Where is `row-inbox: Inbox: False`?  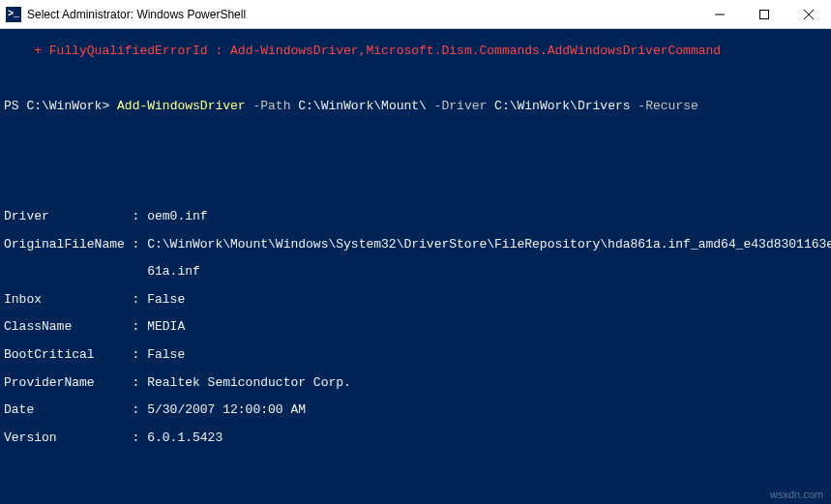 row-inbox: Inbox: False is located at coordinates (416, 300).